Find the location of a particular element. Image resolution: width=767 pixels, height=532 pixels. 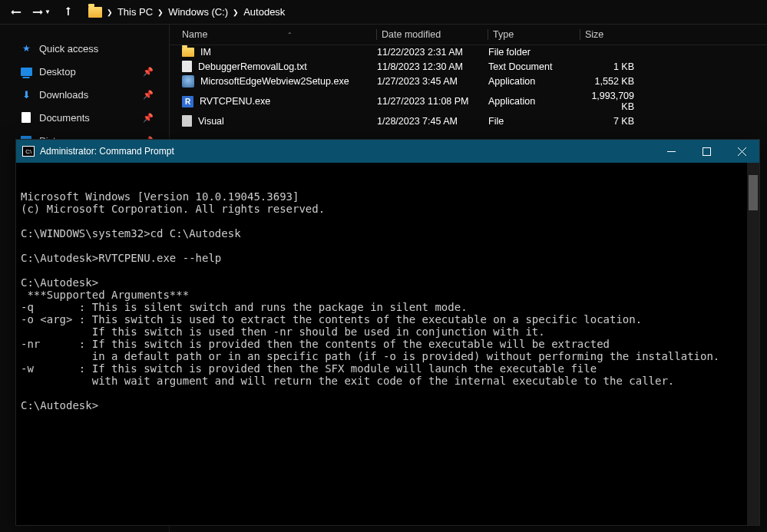

sidebar-item-downloads: ⬇ Downloads 📌 is located at coordinates (87, 94).